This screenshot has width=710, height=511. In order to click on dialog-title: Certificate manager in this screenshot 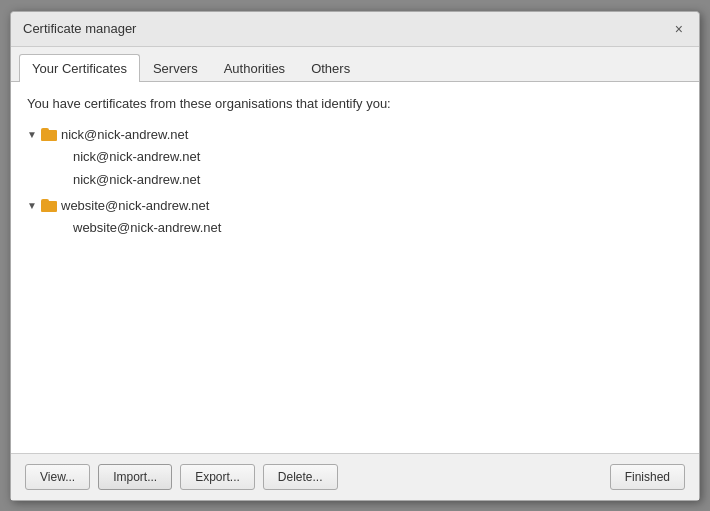, I will do `click(80, 28)`.